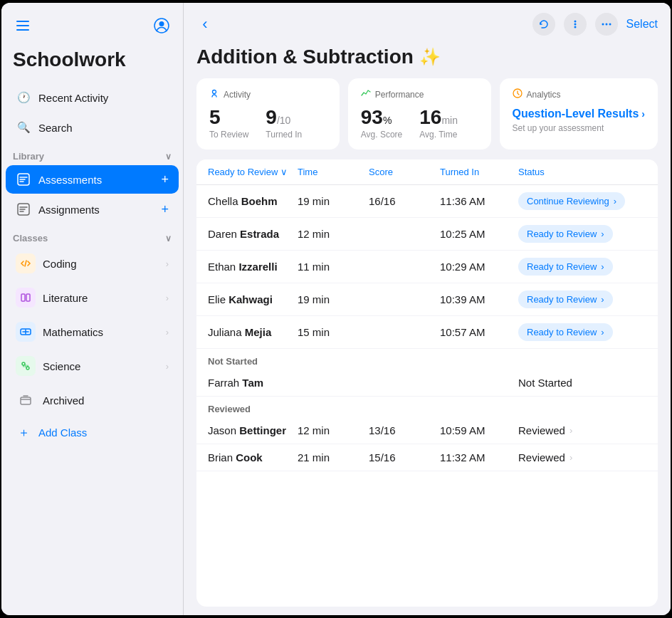  Describe the element at coordinates (253, 266) in the screenshot. I see `student-name: Ethan Izzarelli` at that location.